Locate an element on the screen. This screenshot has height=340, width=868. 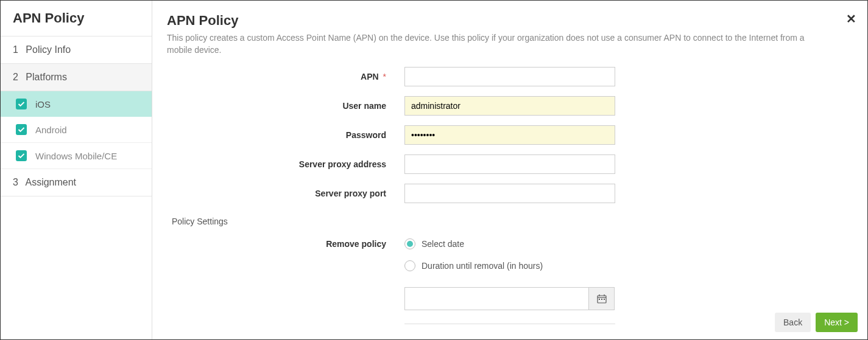
step-label: Platforms is located at coordinates (46, 77).